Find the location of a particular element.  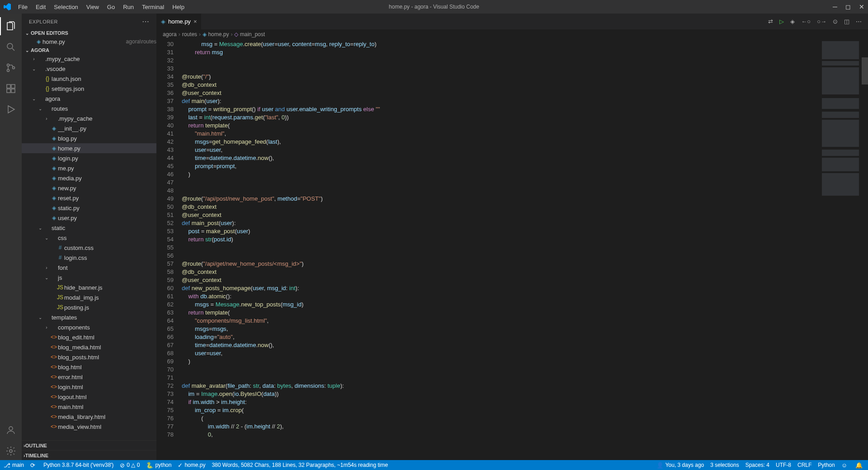

extensions-icon is located at coordinates (11, 89).